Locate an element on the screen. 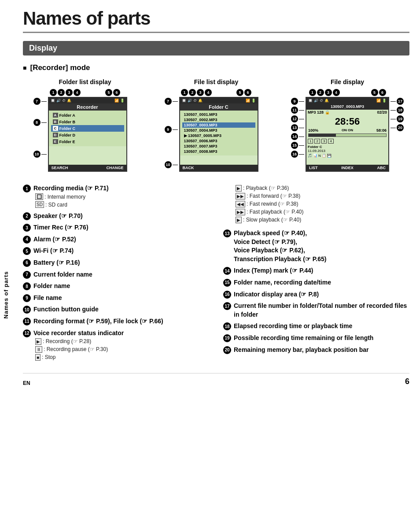  desc-3: 3 Timer Rec (☞ P.76) is located at coordinates (116, 228).